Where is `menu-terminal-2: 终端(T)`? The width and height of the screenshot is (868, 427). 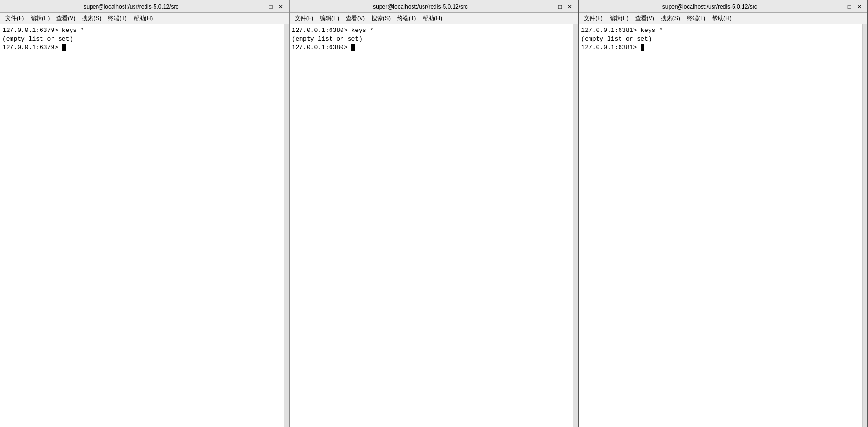 menu-terminal-2: 终端(T) is located at coordinates (406, 18).